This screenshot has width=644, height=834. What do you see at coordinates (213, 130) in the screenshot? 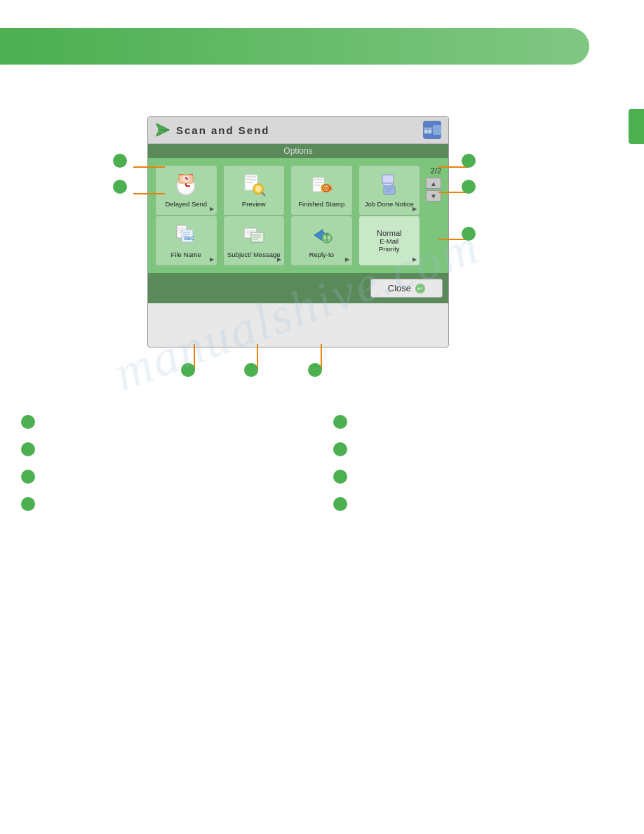
I see `dialog-title-left: Scan and Send` at bounding box center [213, 130].